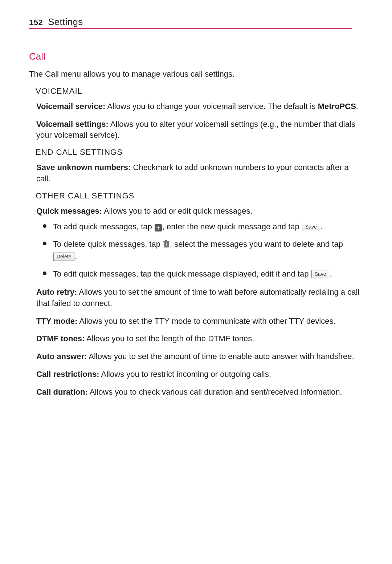  I want to click on call-duration-para: Call duration: Allows you to check vario…, so click(200, 392).